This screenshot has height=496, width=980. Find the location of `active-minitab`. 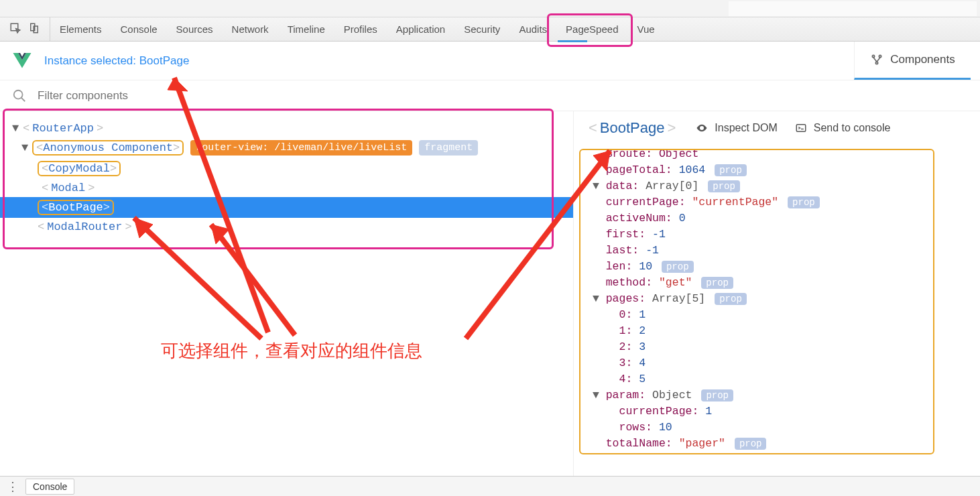

active-minitab is located at coordinates (812, 5).